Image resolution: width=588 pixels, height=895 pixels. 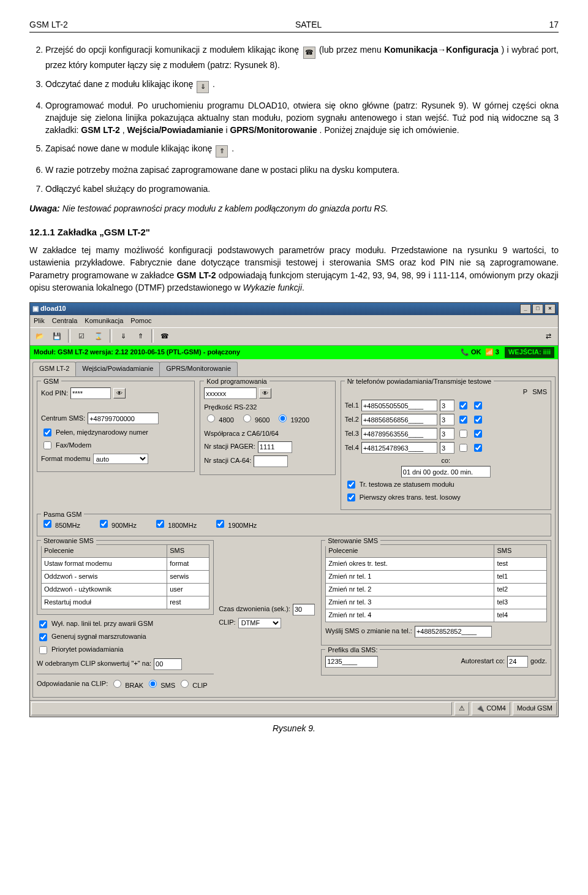 What do you see at coordinates (241, 709) in the screenshot?
I see `sb-empty` at bounding box center [241, 709].